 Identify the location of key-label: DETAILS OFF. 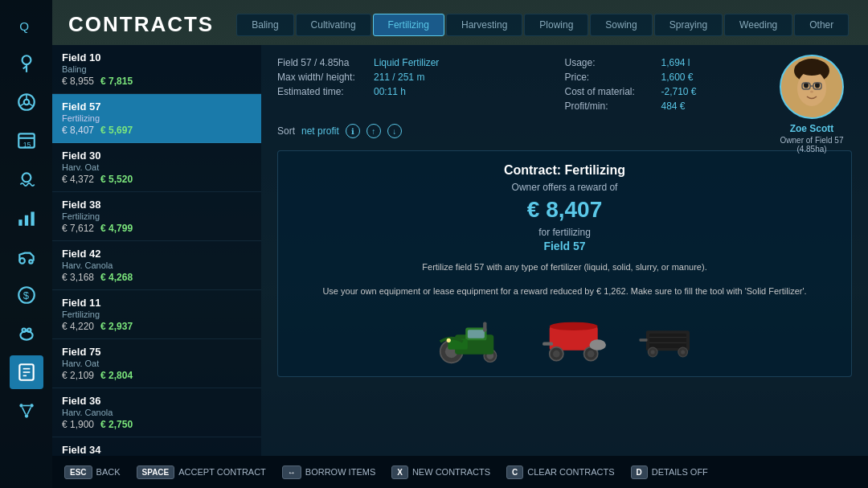
(680, 472).